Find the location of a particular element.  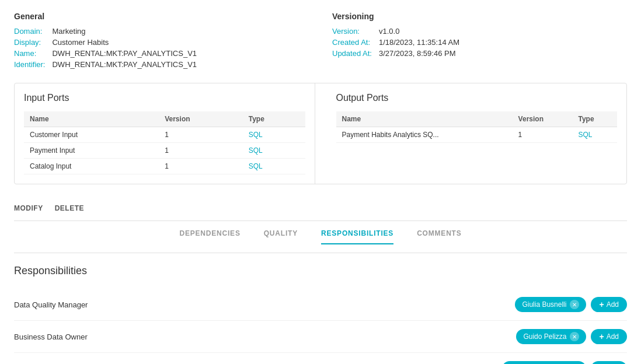

input-ports-title: Input Ports is located at coordinates (165, 98).